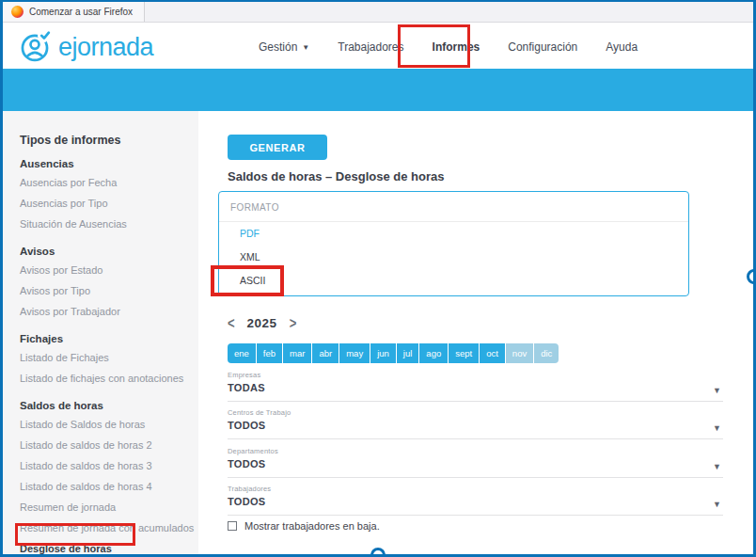 The image size is (756, 557). I want to click on sidebar-item-ausencias-por-tipo: Ausencias por Tipo, so click(104, 203).